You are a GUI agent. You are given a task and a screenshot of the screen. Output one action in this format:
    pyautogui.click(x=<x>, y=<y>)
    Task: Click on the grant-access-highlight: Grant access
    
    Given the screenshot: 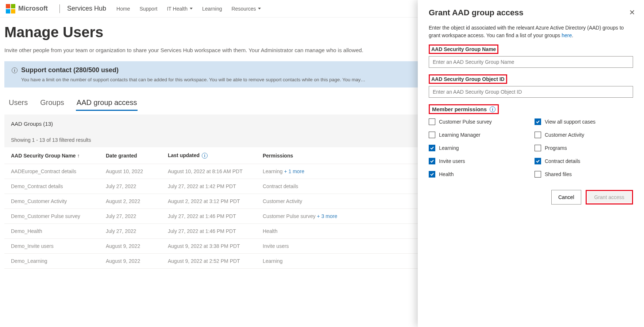 What is the action you would take?
    pyautogui.click(x=609, y=197)
    